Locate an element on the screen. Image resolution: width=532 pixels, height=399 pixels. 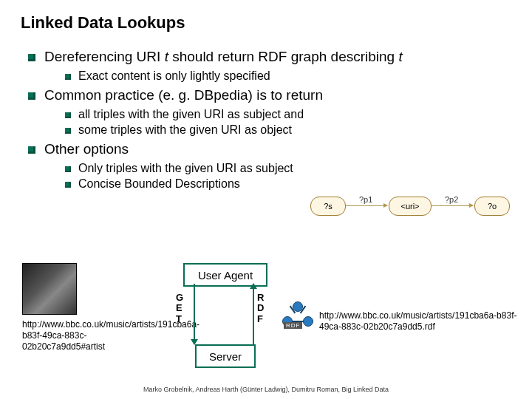
server-box: Server is located at coordinates (225, 356).